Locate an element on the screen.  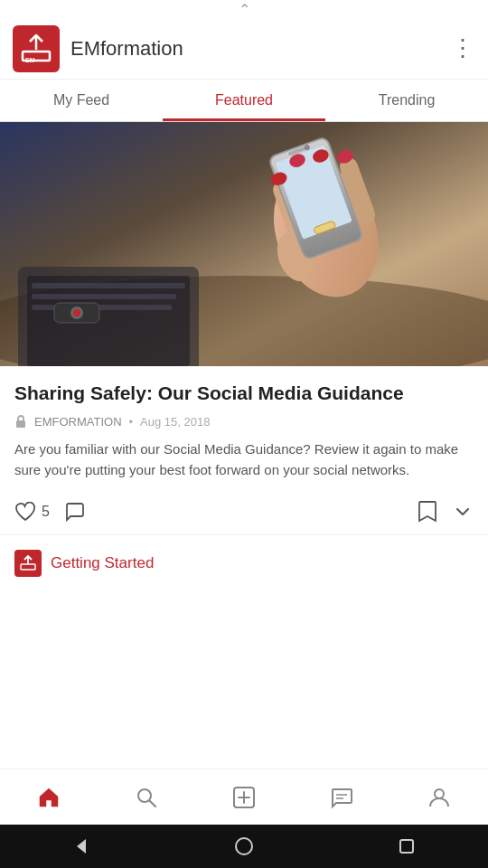
article-date: Aug 15, 2018 is located at coordinates (175, 421).